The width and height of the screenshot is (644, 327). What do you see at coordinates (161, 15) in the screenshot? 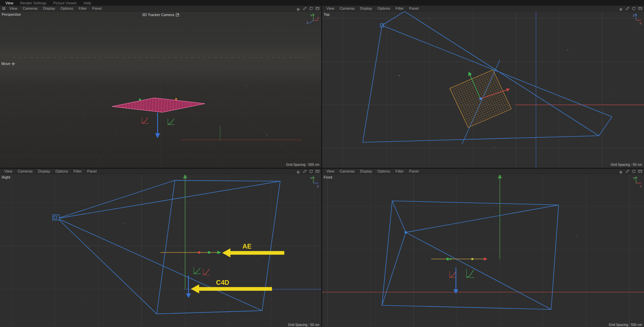
I see `active-camera-label: 3D Tracker Camera` at bounding box center [161, 15].